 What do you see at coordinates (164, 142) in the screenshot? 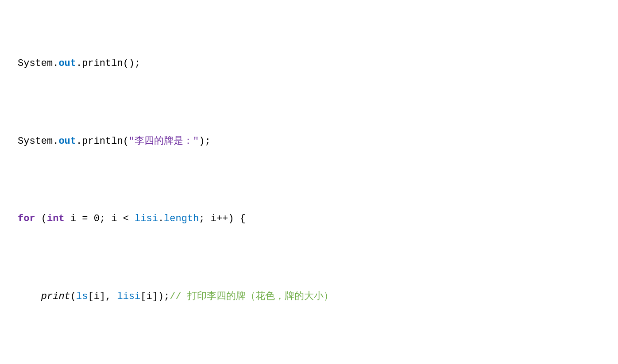
I see `string-literal: "李四的牌是："` at bounding box center [164, 142].